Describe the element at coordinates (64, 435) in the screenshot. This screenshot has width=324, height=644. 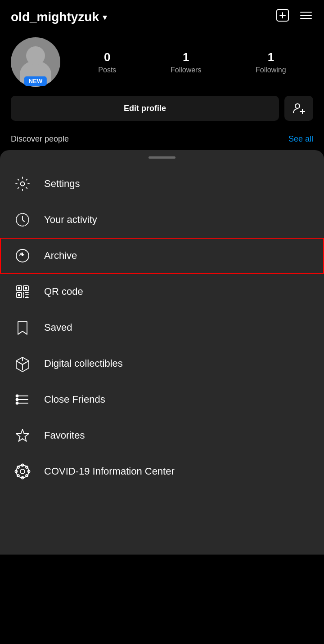
I see `favorites-label: Favorites` at that location.